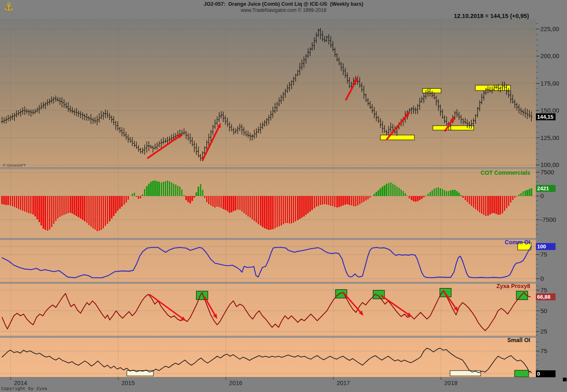 This screenshot has width=567, height=392. Describe the element at coordinates (284, 4) in the screenshot. I see `chart-title: JO2-057: Orange Juice (Comb) Cont Liq @ …` at that location.